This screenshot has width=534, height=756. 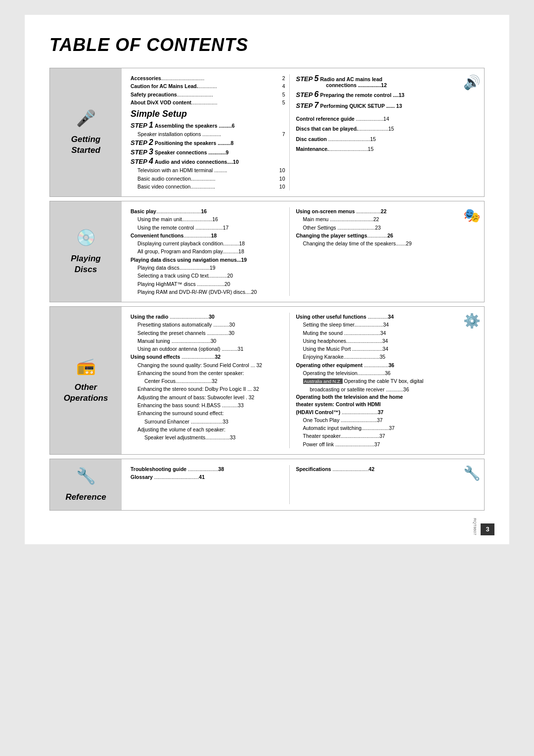 What do you see at coordinates (86, 393) in the screenshot?
I see `section-label-other-operations: OtherOperations` at bounding box center [86, 393].